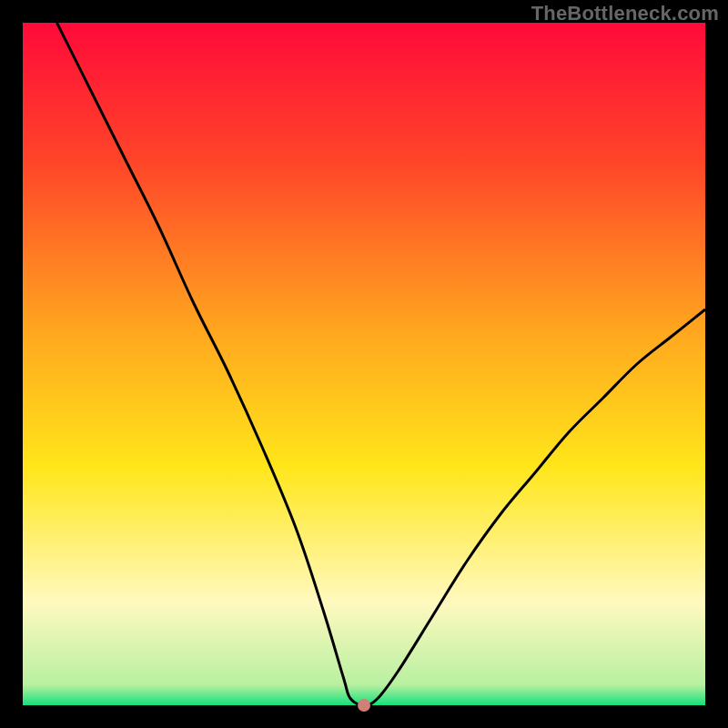 The image size is (728, 728). Describe the element at coordinates (364, 705) in the screenshot. I see `optimal-point-marker` at that location.